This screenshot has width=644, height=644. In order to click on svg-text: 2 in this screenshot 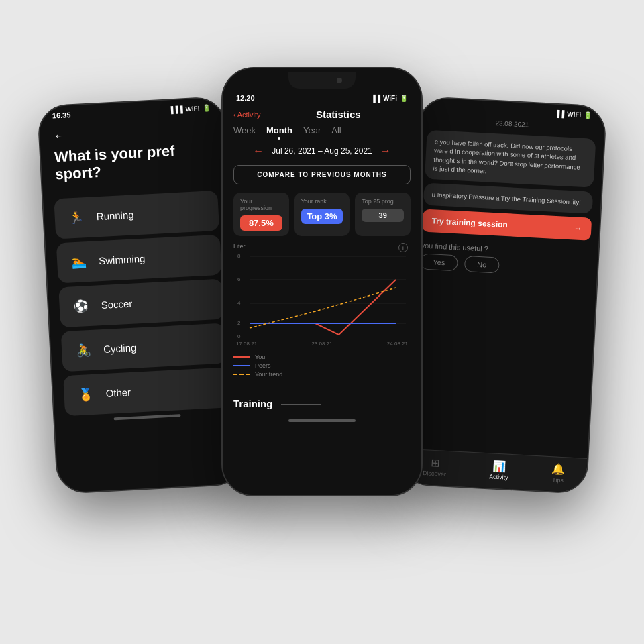, I will do `click(239, 323)`.